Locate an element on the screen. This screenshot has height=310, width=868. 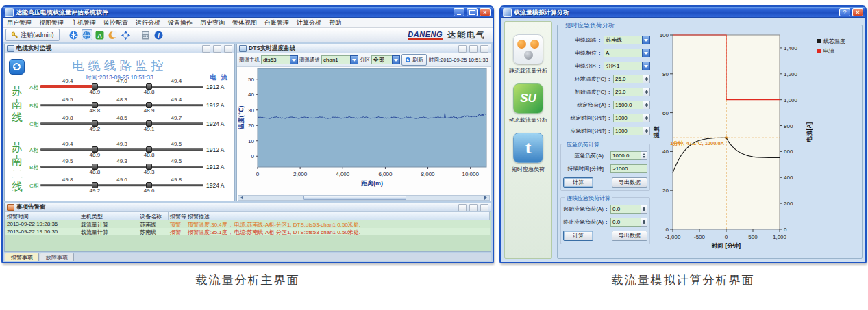
menu-item: 主机管理 is located at coordinates (84, 23).